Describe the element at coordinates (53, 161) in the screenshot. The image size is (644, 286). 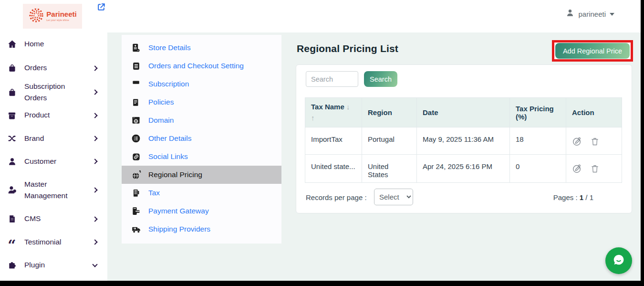
I see `sidebar-item-customer: Customer` at that location.